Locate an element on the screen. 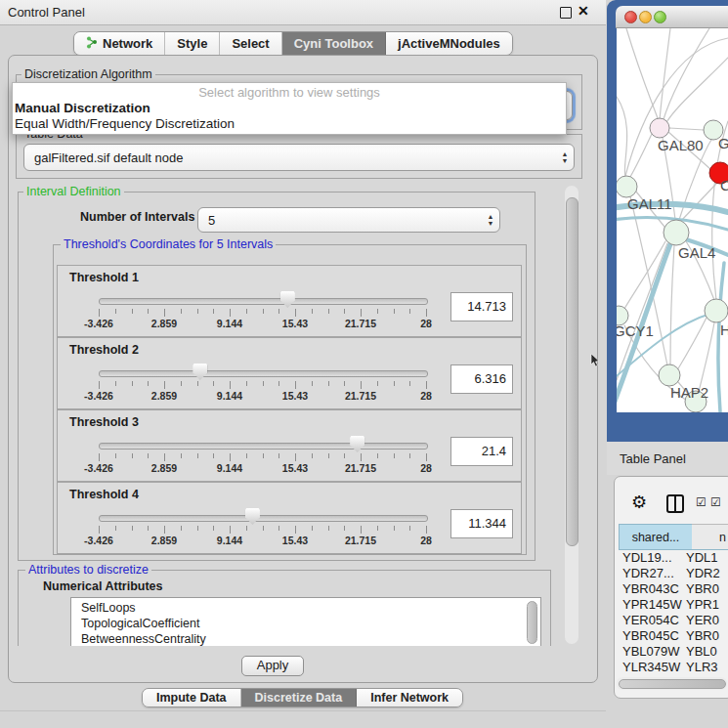 This screenshot has width=728, height=728. table-row: YPR145WYPR1 is located at coordinates (673, 605).